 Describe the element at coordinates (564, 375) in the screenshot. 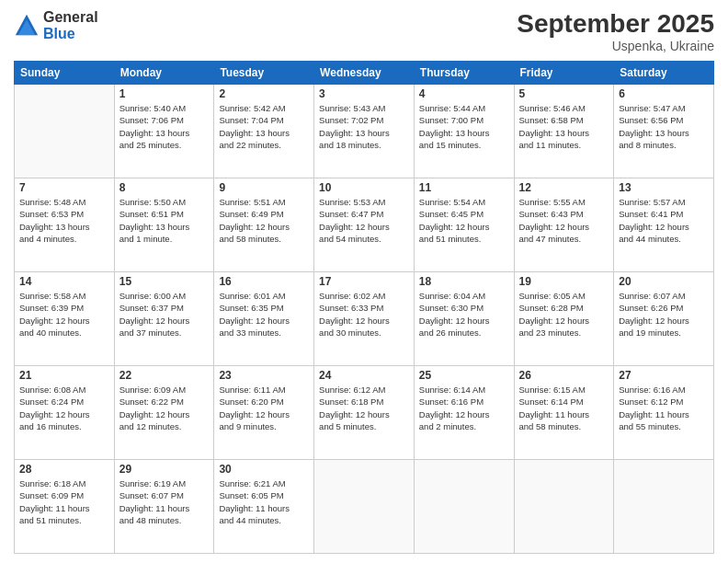

I see `day-number: 26` at that location.